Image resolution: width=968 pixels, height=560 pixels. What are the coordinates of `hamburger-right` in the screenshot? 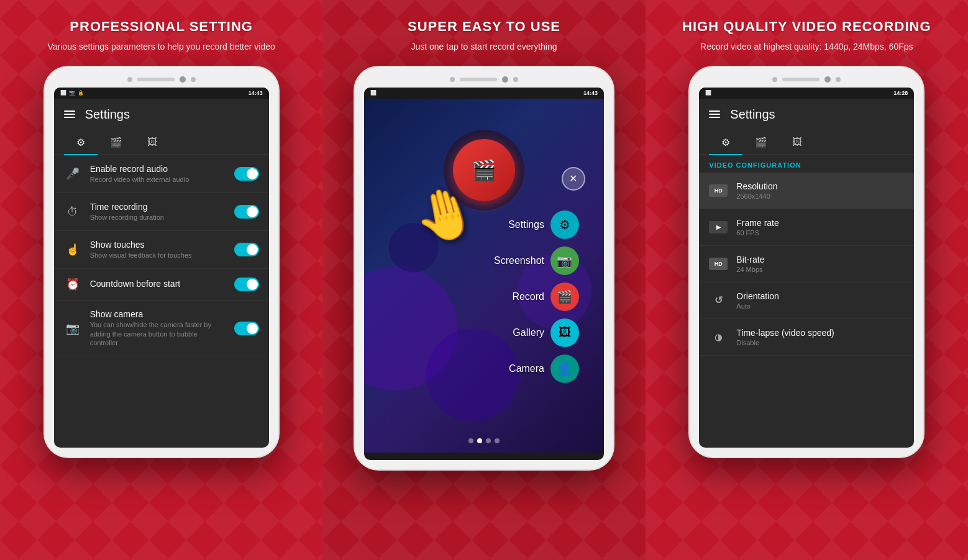 It's located at (715, 114).